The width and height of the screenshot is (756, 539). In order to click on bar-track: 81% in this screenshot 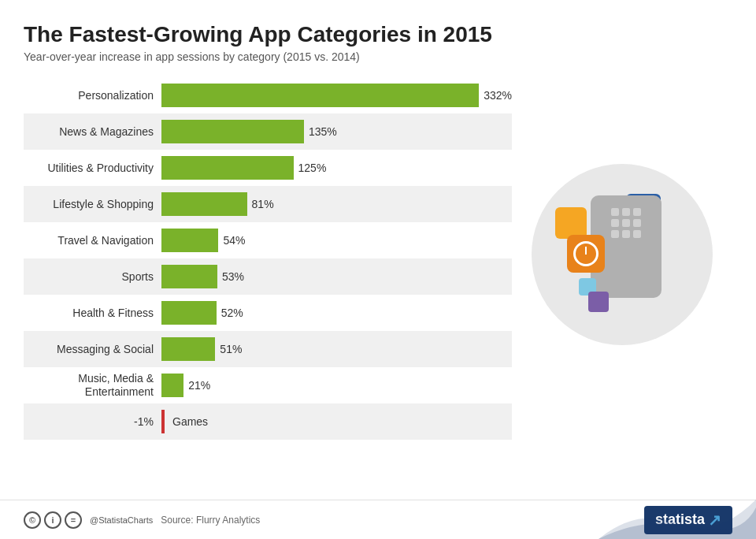, I will do `click(337, 204)`.